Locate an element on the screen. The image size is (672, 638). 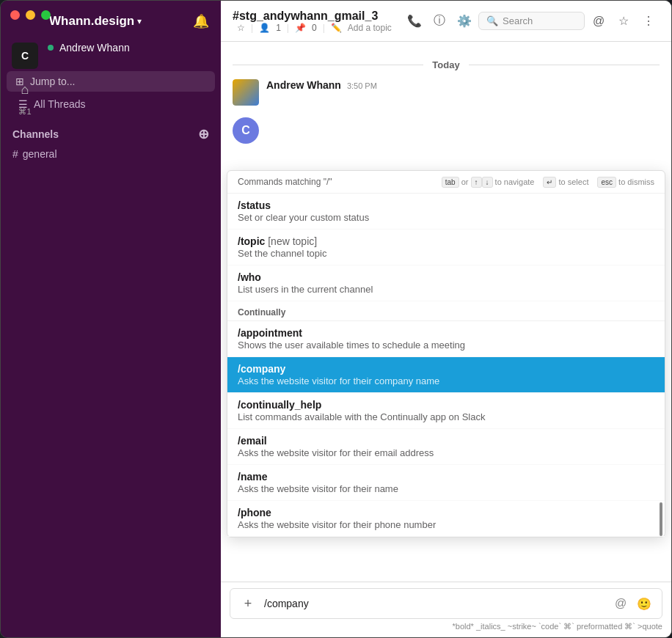
command-topic: /topic [new topic] Set the channel topic is located at coordinates (446, 248).